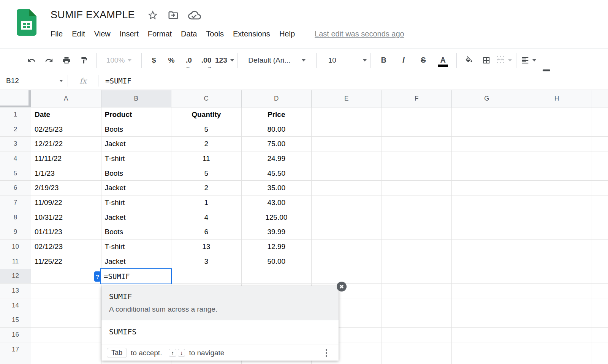  I want to click on cell-G8, so click(487, 218).